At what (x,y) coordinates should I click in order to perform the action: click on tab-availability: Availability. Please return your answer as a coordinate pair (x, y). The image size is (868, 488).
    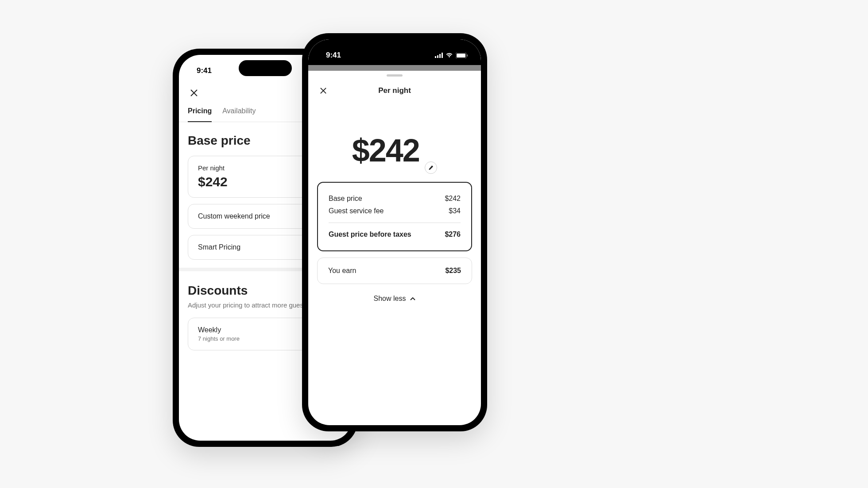
    Looking at the image, I should click on (239, 114).